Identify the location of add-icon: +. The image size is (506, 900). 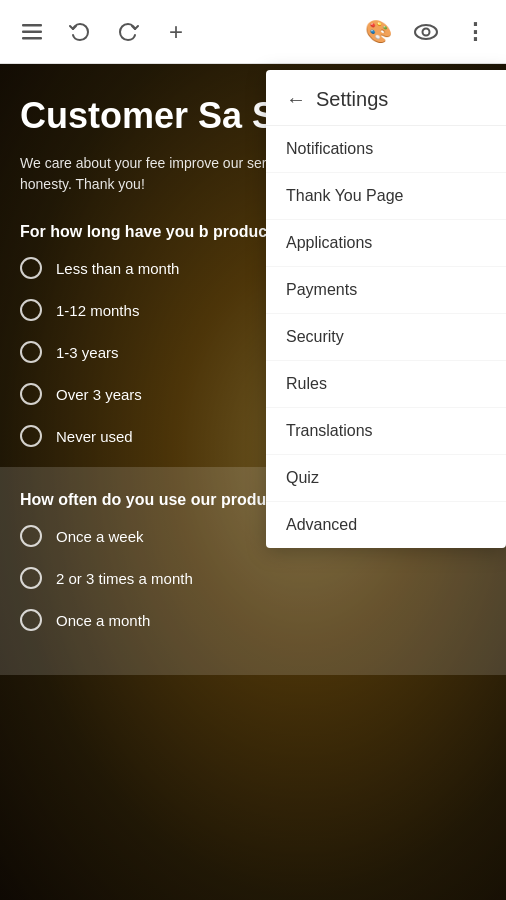
(176, 32).